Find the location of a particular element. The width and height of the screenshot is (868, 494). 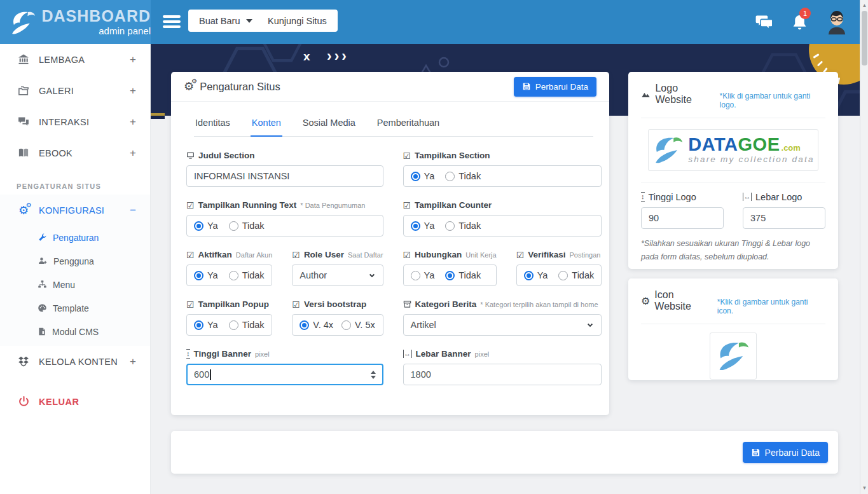

field-hubungkan: ☑ Hubungkan Unit Kerja Ya Tidak is located at coordinates (450, 268).